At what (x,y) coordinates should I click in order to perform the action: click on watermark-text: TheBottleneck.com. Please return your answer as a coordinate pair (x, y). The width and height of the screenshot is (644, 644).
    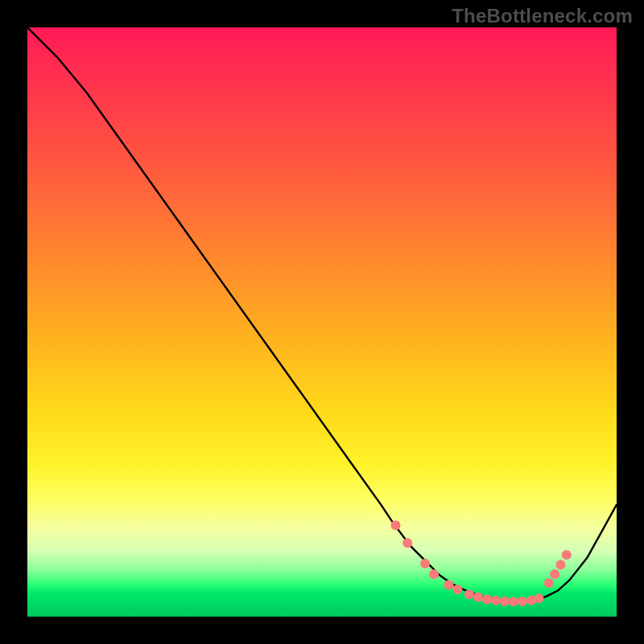
    Looking at the image, I should click on (543, 16).